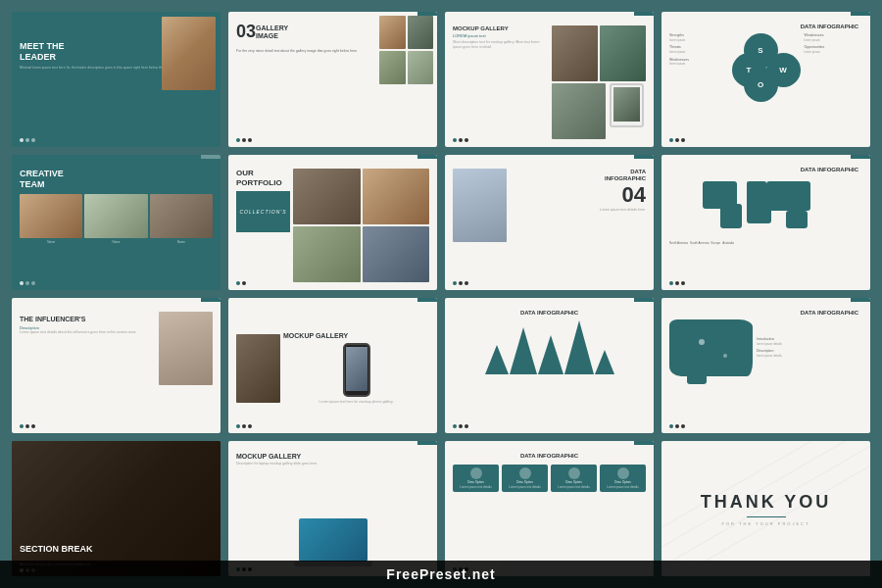 The height and width of the screenshot is (588, 882). What do you see at coordinates (766, 206) in the screenshot?
I see `world-map` at bounding box center [766, 206].